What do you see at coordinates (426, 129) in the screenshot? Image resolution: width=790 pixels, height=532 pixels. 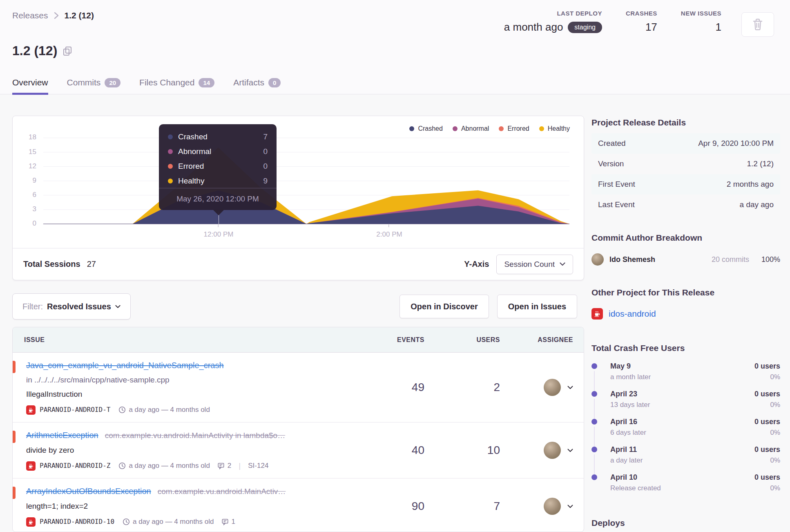 I see `legend-item-crashed: Crashed` at bounding box center [426, 129].